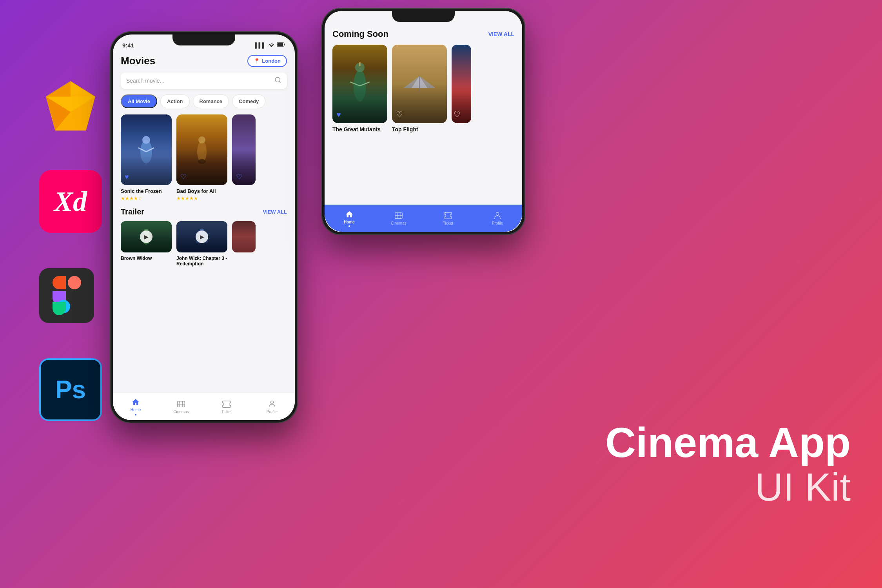 The image size is (882, 588). What do you see at coordinates (146, 198) in the screenshot?
I see `rating-sonic: ★★★★☆` at bounding box center [146, 198].